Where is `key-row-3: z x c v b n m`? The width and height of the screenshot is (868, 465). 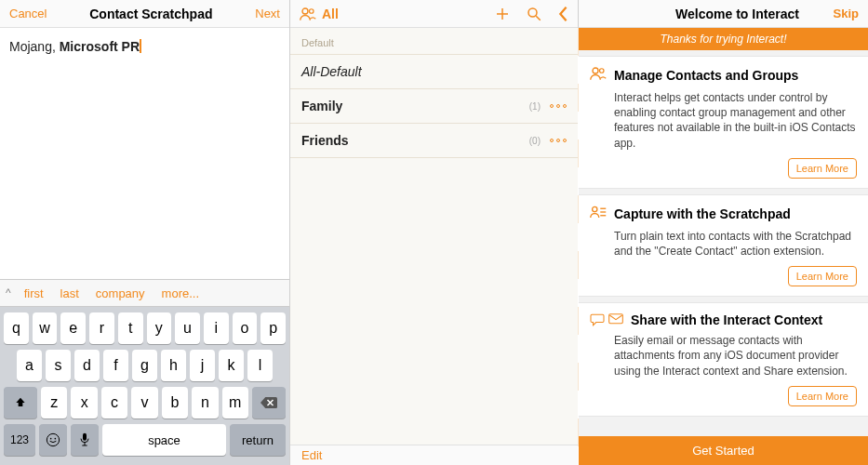 key-row-3: z x c v b n m is located at coordinates (145, 403).